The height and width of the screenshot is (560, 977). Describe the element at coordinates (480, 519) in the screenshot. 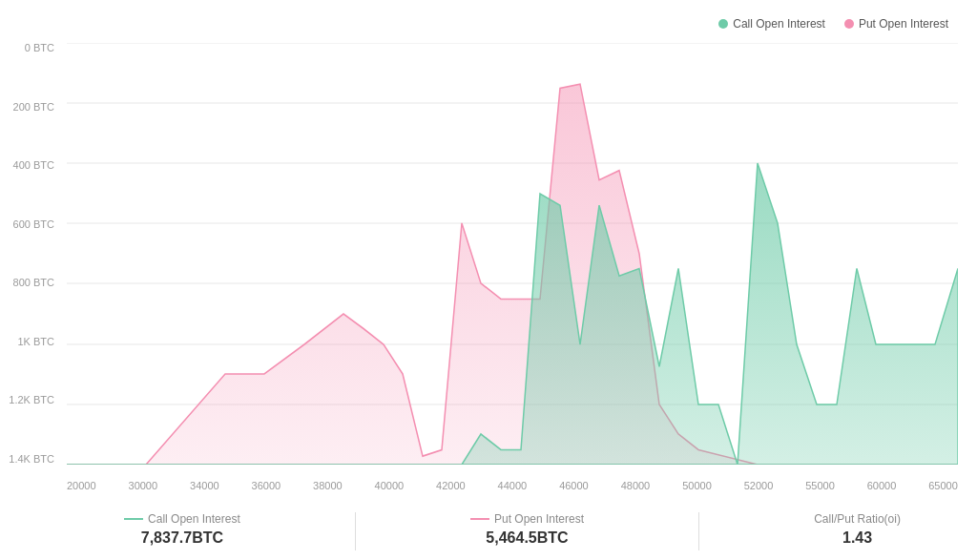

I see `put-stat-line` at that location.